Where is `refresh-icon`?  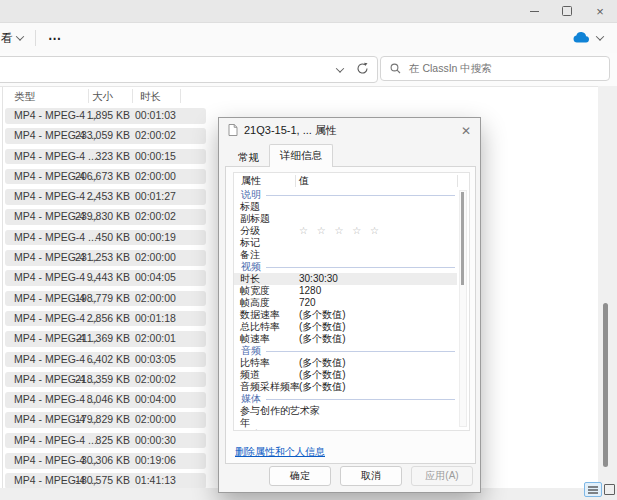
refresh-icon is located at coordinates (362, 70).